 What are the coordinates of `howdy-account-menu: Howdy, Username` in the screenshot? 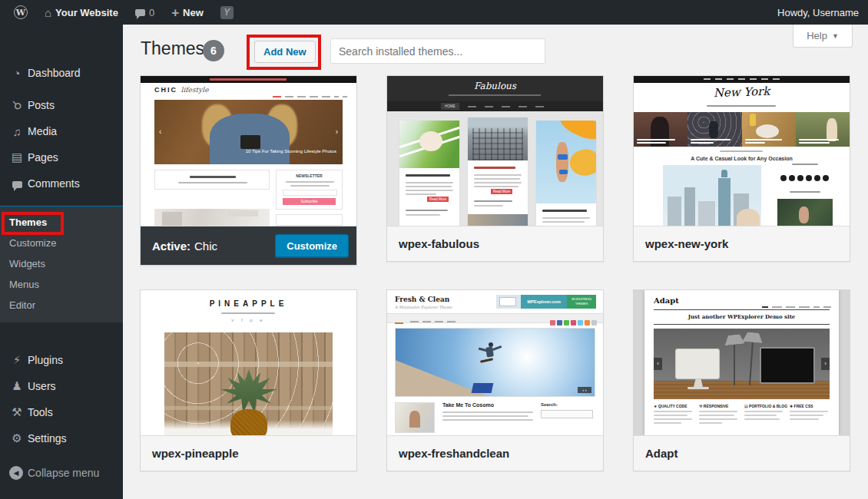 It's located at (818, 12).